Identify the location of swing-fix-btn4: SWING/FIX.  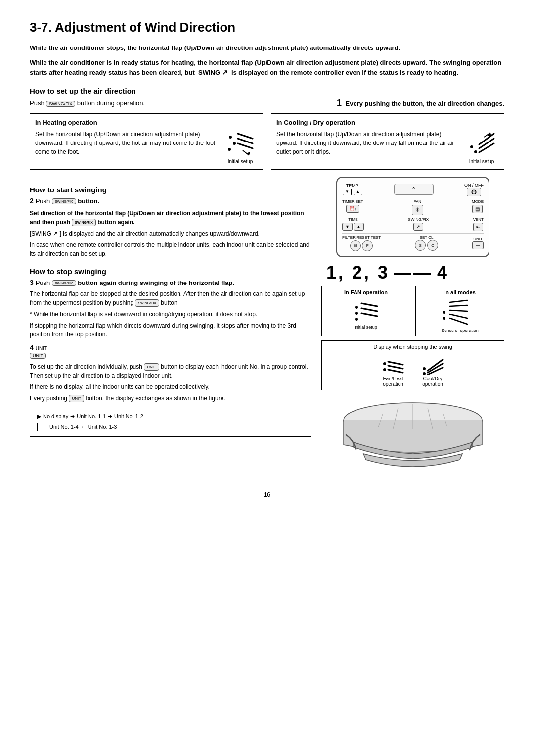
(64, 283).